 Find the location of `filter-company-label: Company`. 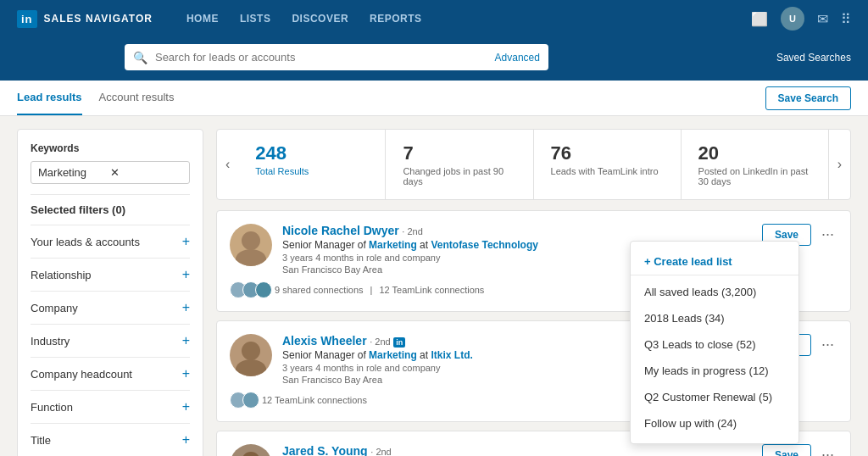

filter-company-label: Company is located at coordinates (54, 309).